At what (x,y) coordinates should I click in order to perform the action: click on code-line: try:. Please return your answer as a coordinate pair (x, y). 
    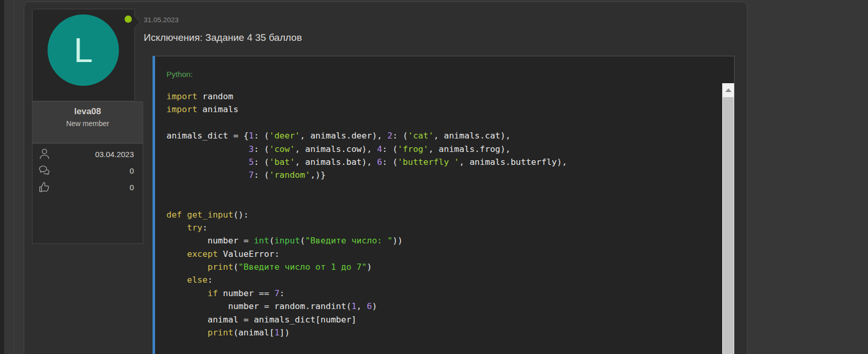
    Looking at the image, I should click on (445, 227).